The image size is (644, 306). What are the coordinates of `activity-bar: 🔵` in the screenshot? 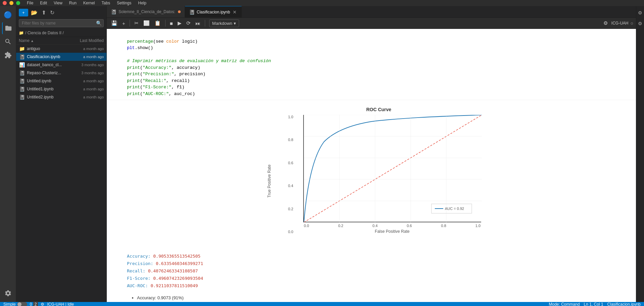 It's located at (8, 154).